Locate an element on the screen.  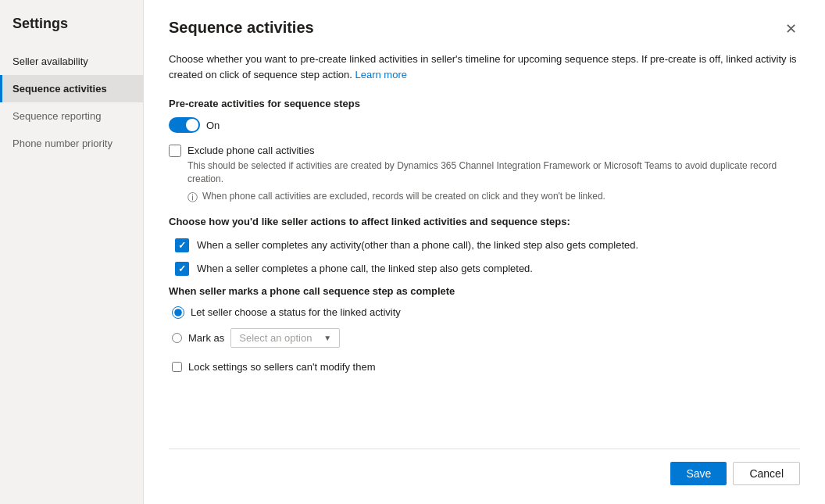
toggle-row: On is located at coordinates (484, 125).